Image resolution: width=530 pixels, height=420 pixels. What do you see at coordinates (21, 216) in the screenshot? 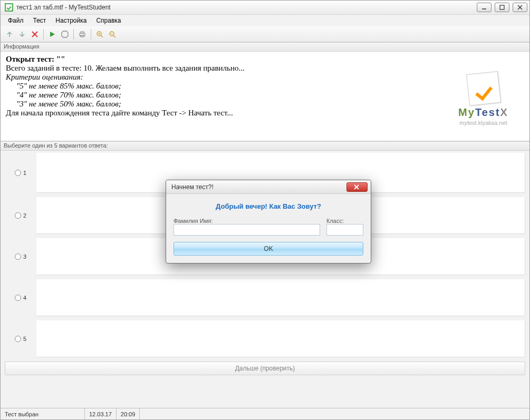
I see `answer-radio-2: 2` at bounding box center [21, 216].